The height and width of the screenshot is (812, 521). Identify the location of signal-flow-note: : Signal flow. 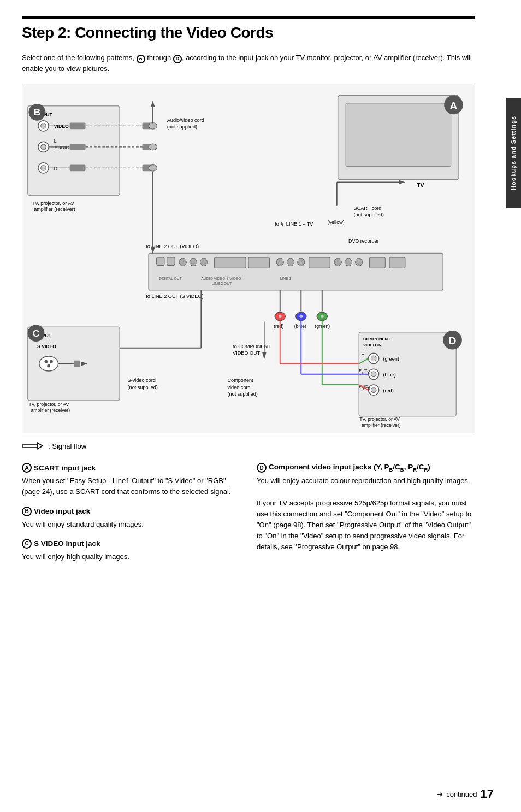
(248, 446).